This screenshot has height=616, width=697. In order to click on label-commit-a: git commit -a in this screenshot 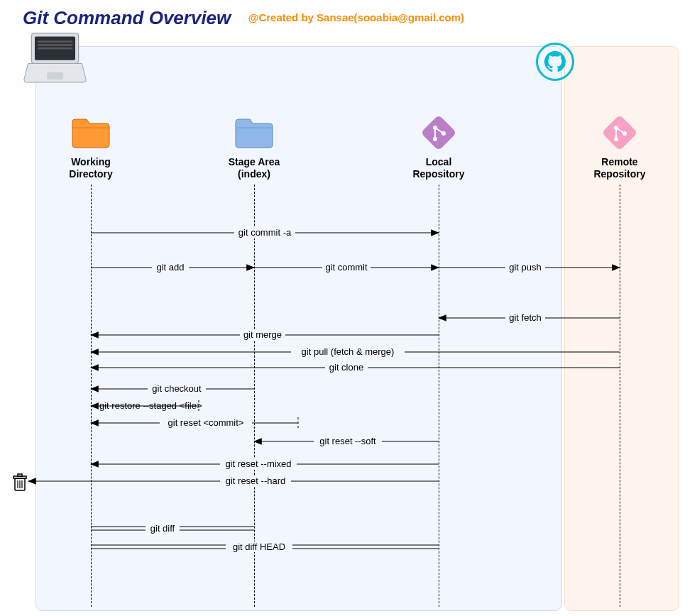, I will do `click(265, 233)`.